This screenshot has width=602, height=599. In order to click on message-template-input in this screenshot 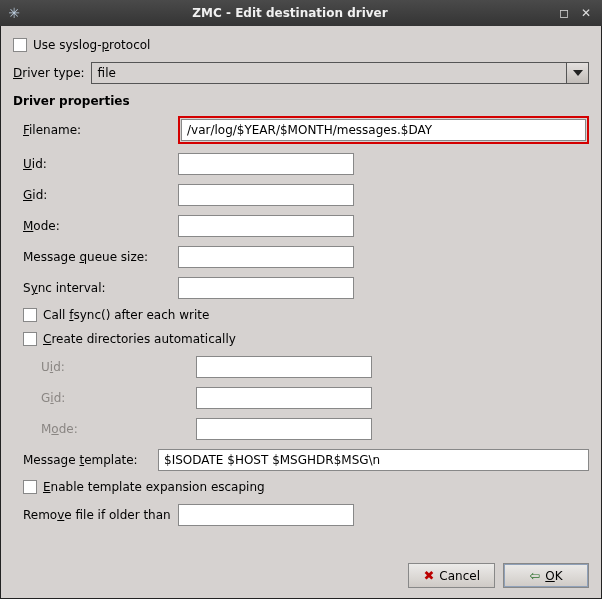, I will do `click(374, 460)`.